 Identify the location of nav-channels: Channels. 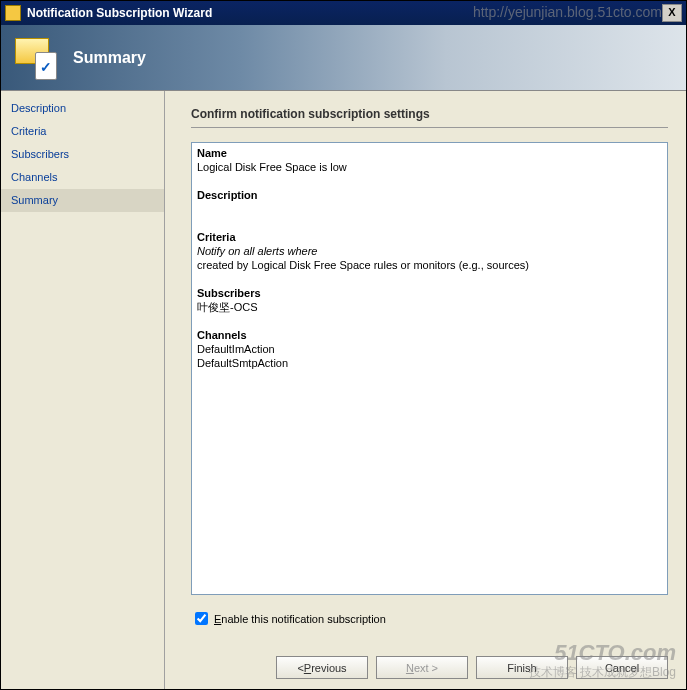
(82, 178).